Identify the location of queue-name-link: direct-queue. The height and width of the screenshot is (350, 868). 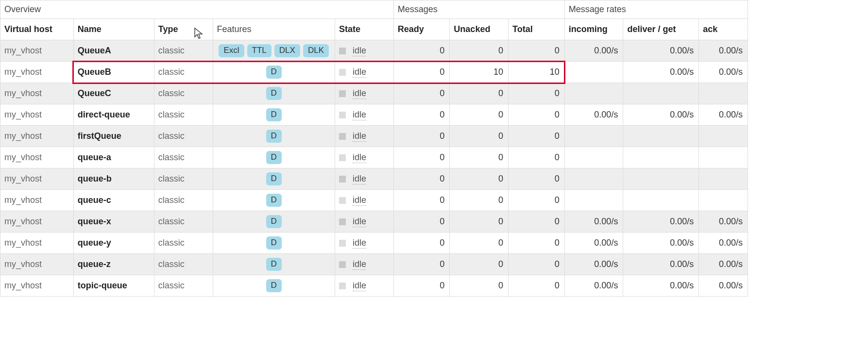
(104, 115).